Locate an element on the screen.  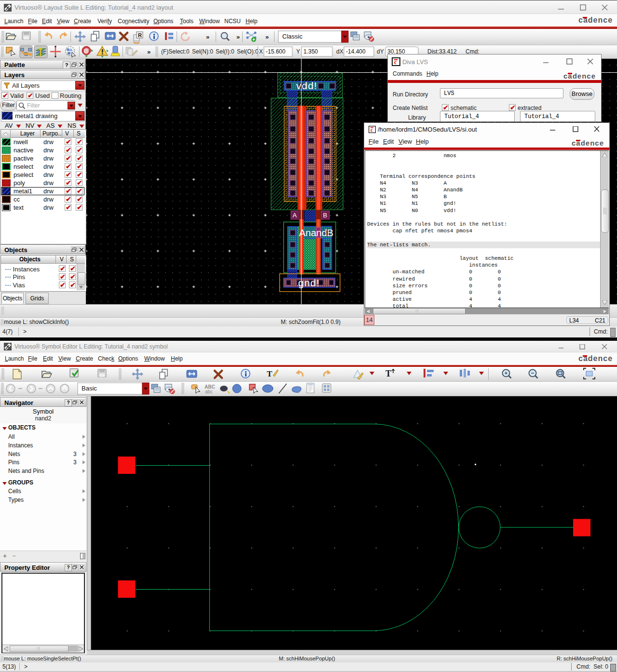
svg-text: -15.600 is located at coordinates (276, 52).